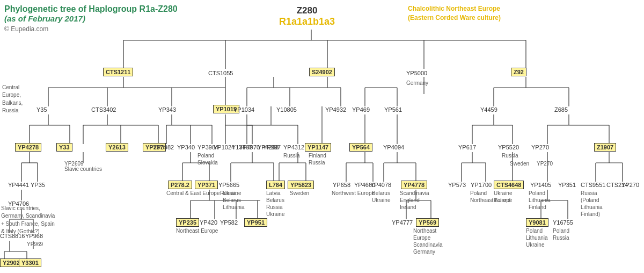  Describe the element at coordinates (208, 159) in the screenshot. I see `label-poland-slovakia: PolandSlovakia` at that location.